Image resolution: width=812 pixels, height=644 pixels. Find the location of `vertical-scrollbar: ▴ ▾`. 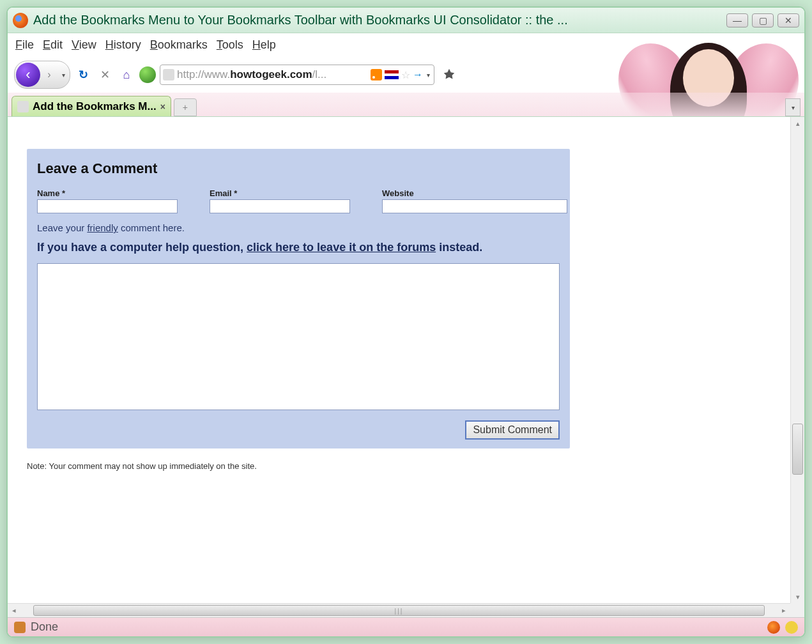

vertical-scrollbar: ▴ ▾ is located at coordinates (797, 360).